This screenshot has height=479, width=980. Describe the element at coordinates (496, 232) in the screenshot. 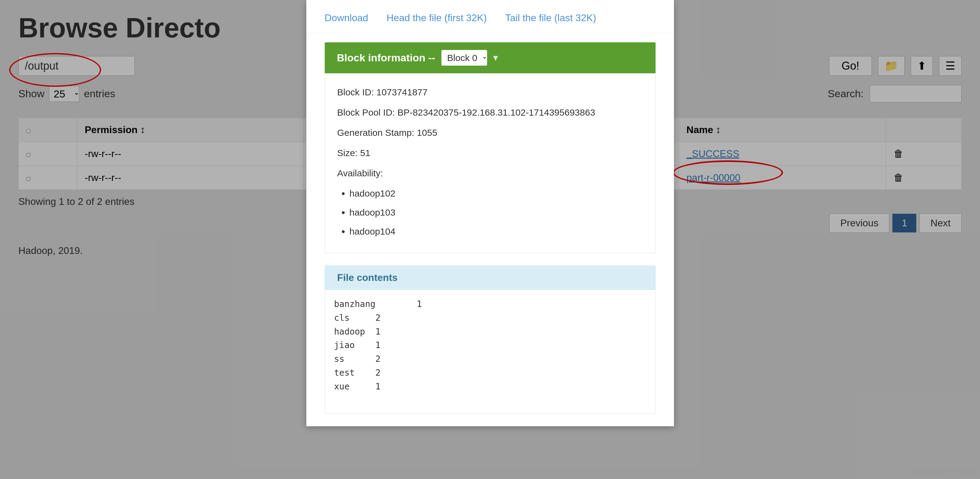

I see `node-3: hadoop104` at that location.